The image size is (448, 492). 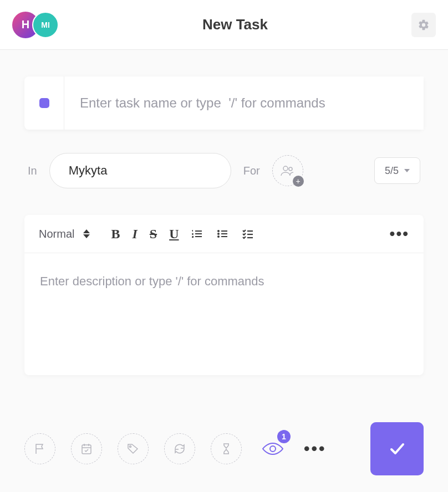 What do you see at coordinates (224, 25) in the screenshot?
I see `header: H MI New Task` at bounding box center [224, 25].